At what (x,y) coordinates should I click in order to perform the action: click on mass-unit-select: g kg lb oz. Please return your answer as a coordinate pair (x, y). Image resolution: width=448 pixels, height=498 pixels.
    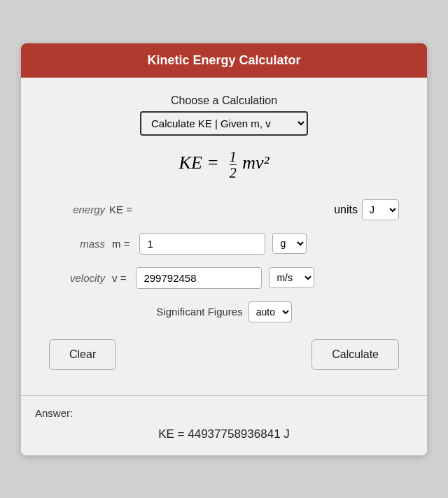
    Looking at the image, I should click on (290, 243).